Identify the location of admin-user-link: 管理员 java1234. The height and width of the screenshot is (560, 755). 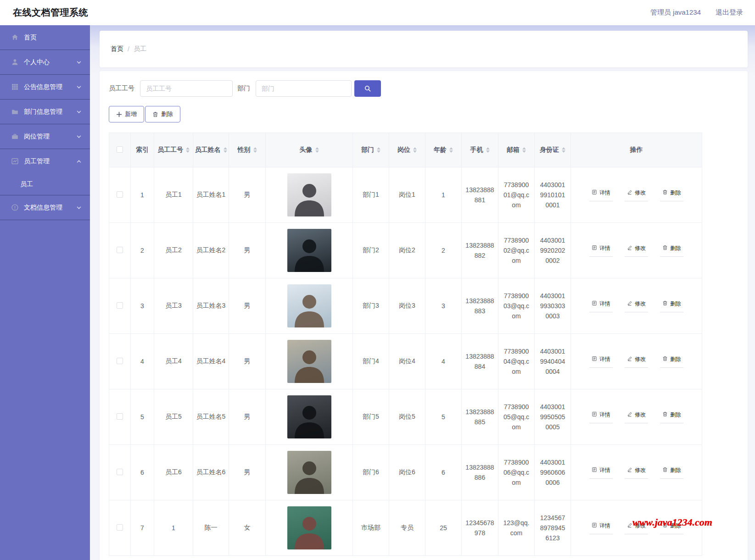
(676, 13).